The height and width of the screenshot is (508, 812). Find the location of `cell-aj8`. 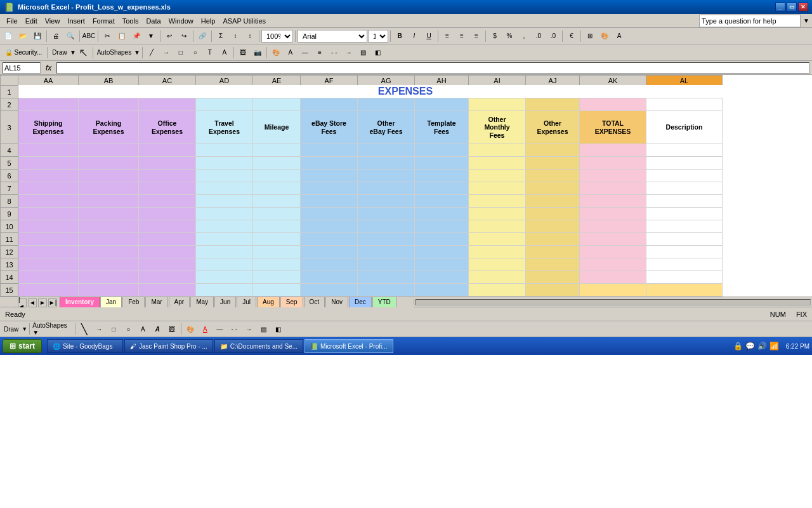

cell-aj8 is located at coordinates (553, 201).